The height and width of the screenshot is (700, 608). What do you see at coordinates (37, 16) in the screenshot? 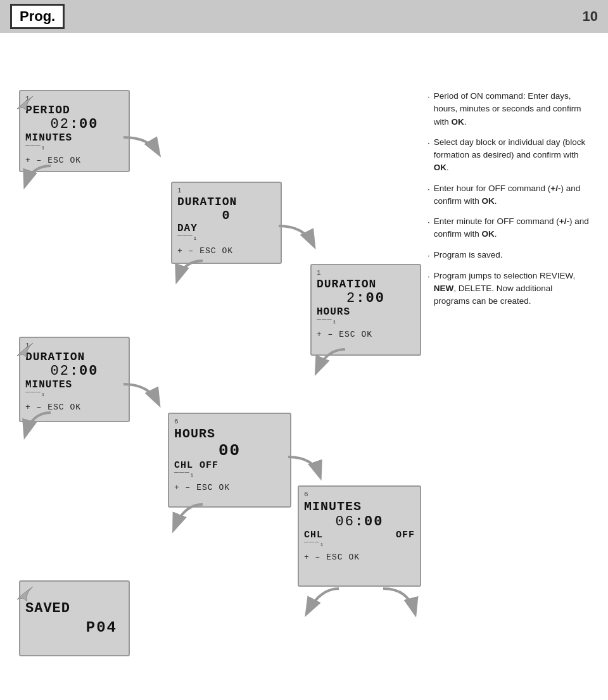
I see `prog-title: Prog.` at bounding box center [37, 16].